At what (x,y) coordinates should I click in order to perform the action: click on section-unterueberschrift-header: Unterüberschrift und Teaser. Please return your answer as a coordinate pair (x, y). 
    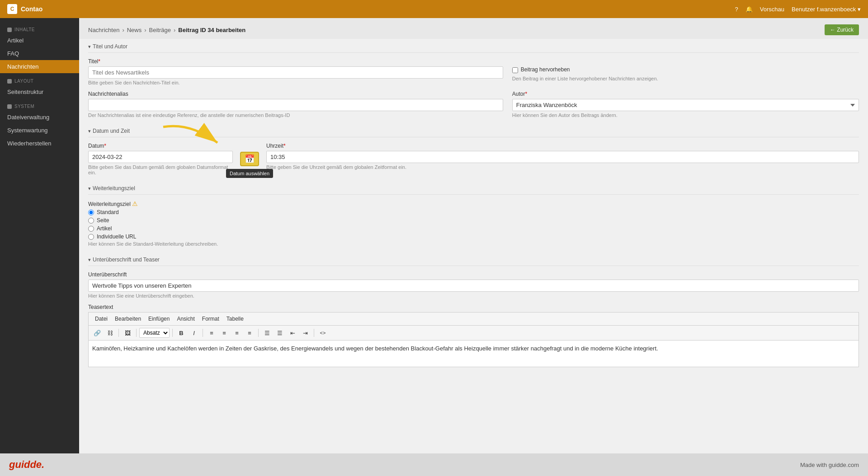
    Looking at the image, I should click on (474, 259).